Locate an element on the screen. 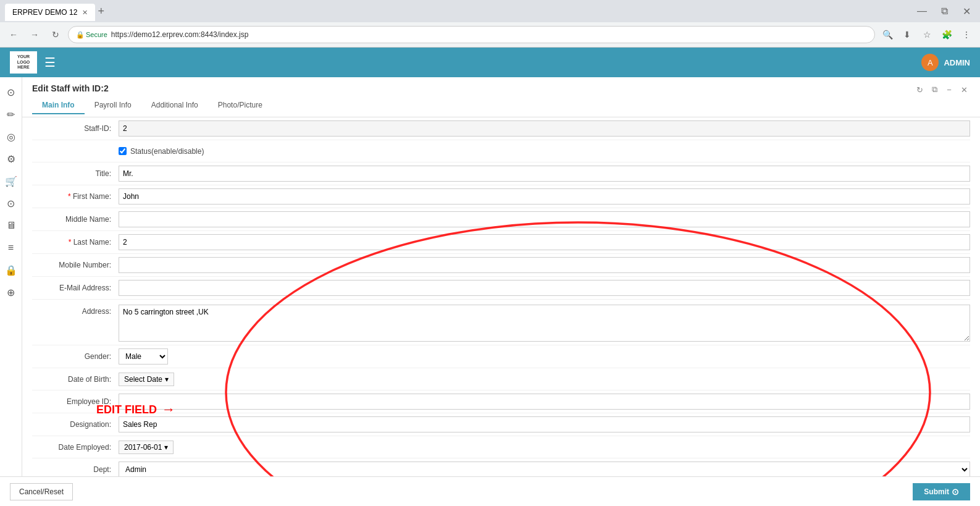 The image size is (980, 506). dob-picker: Select Date ▾ is located at coordinates (146, 379).